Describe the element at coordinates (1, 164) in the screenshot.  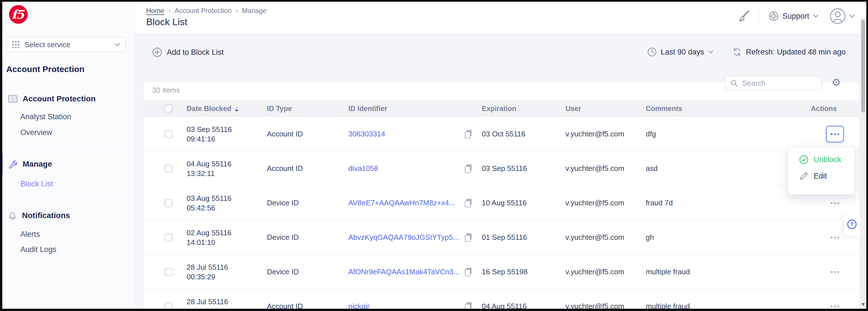
I see `active-section-indicator` at that location.